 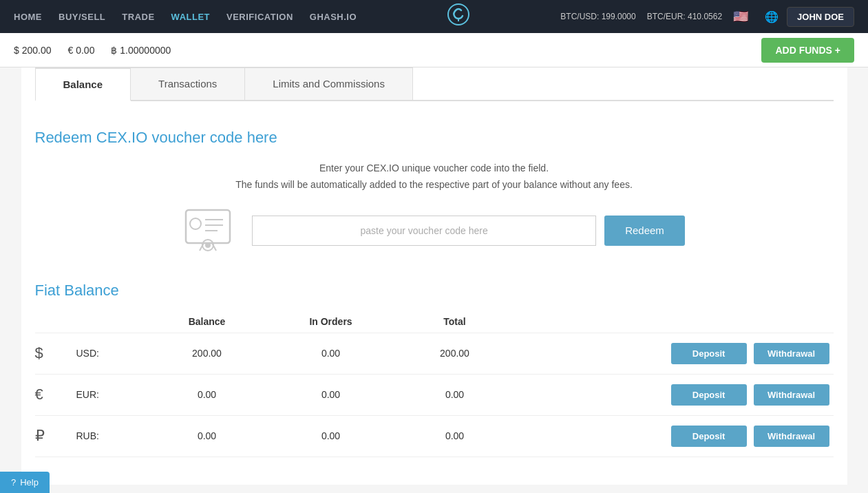 I want to click on tab-transactions: Transactions, so click(x=187, y=84).